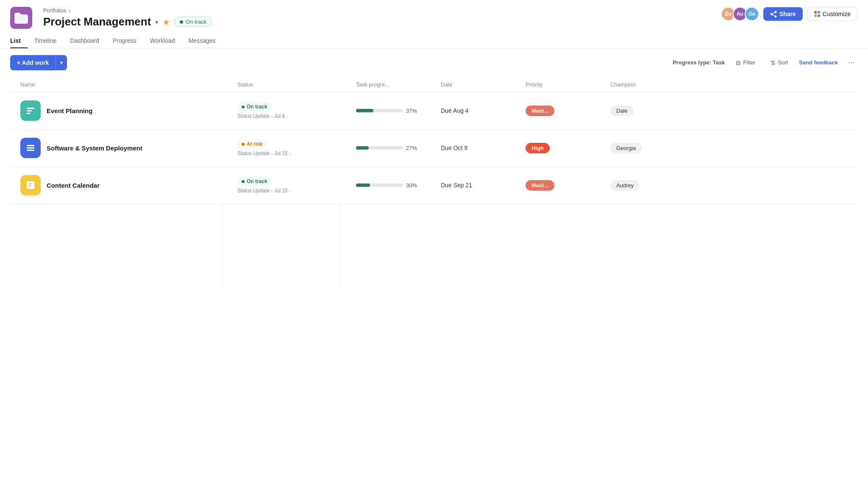 This screenshot has width=868, height=500. Describe the element at coordinates (765, 63) in the screenshot. I see `toolbar-right: Progress type: Task ⊟ Filter ⇅ Sort Send…` at that location.